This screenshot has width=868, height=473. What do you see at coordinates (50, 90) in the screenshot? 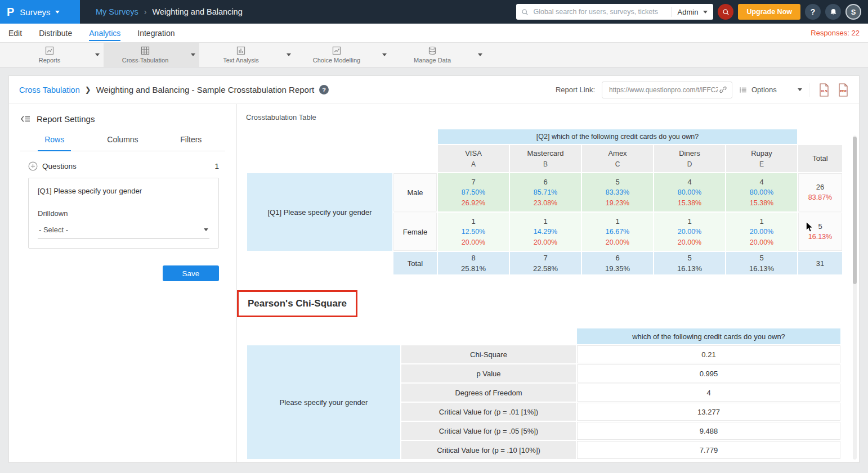
I see `breadcrumb-cross-tabulation: Cross Tabulation` at bounding box center [50, 90].